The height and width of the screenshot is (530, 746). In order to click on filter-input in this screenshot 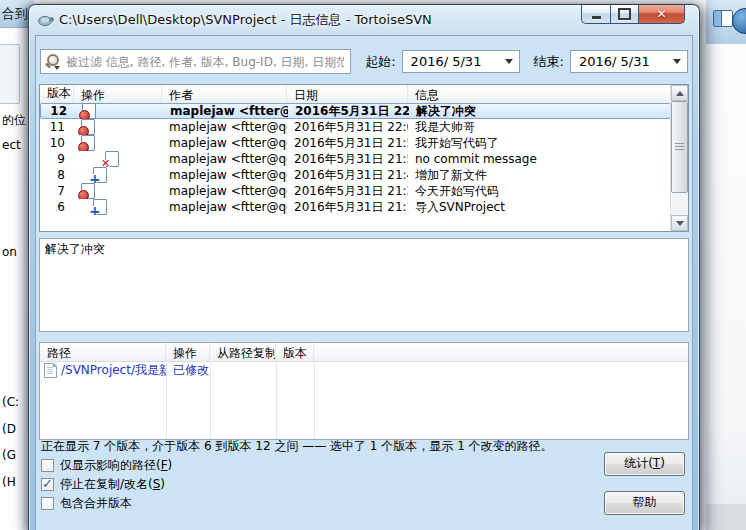, I will do `click(205, 62)`.